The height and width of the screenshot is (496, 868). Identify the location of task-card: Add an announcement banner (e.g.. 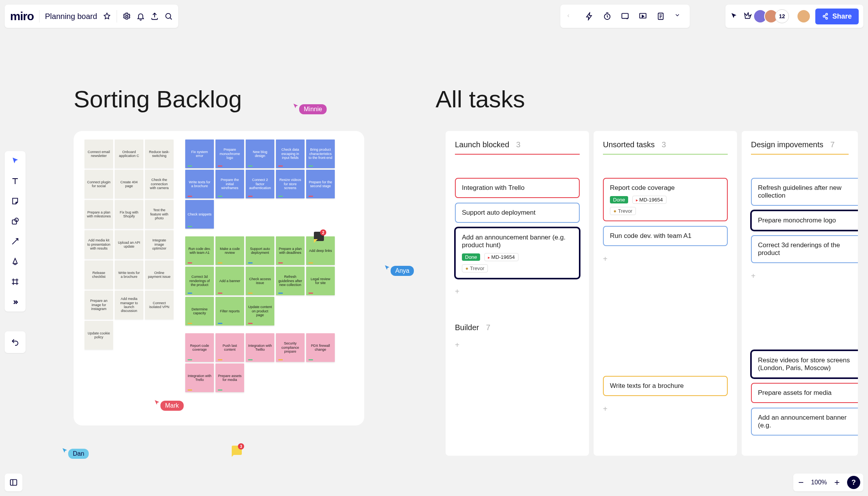
(804, 422).